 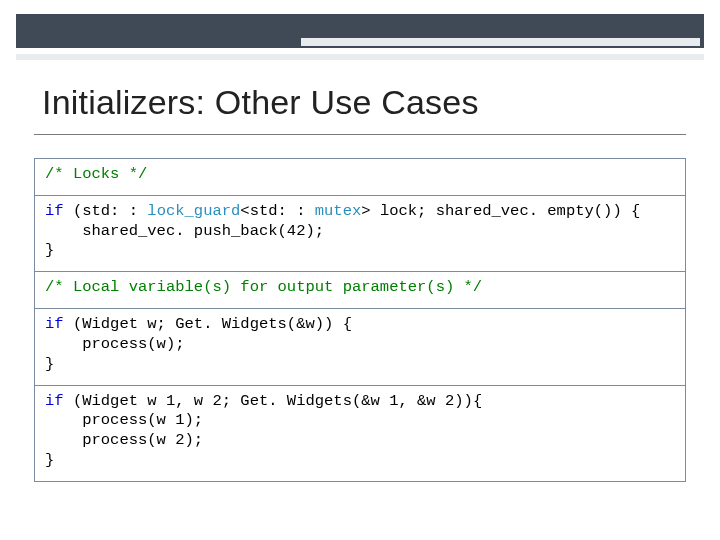 What do you see at coordinates (500, 41) in the screenshot?
I see `header-bar-accent` at bounding box center [500, 41].